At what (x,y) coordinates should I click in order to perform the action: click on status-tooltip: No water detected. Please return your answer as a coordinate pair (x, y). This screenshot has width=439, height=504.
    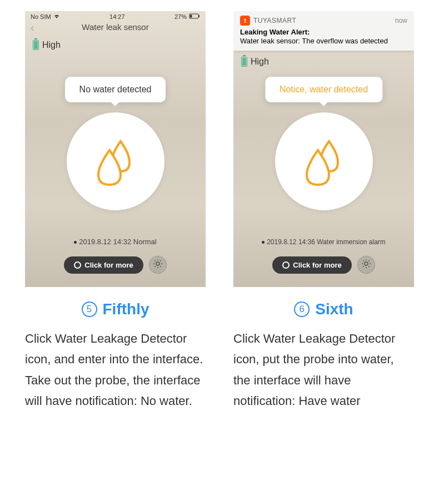
    Looking at the image, I should click on (116, 90).